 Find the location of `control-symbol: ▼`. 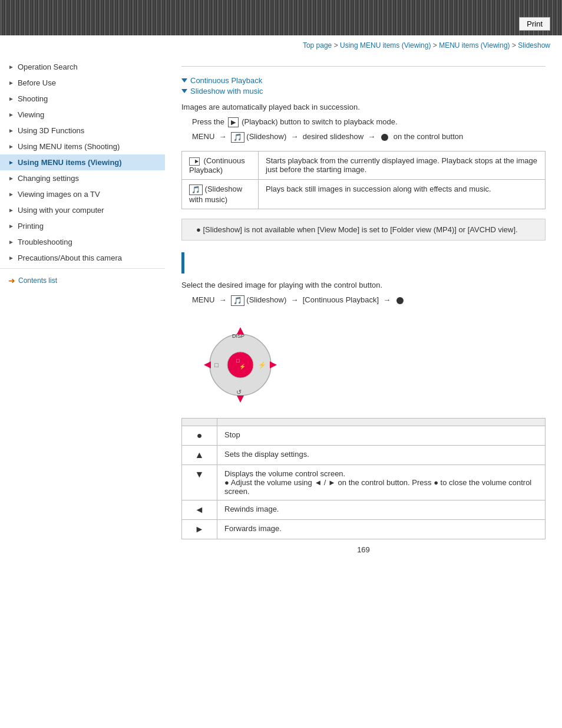

control-symbol: ▼ is located at coordinates (200, 482).